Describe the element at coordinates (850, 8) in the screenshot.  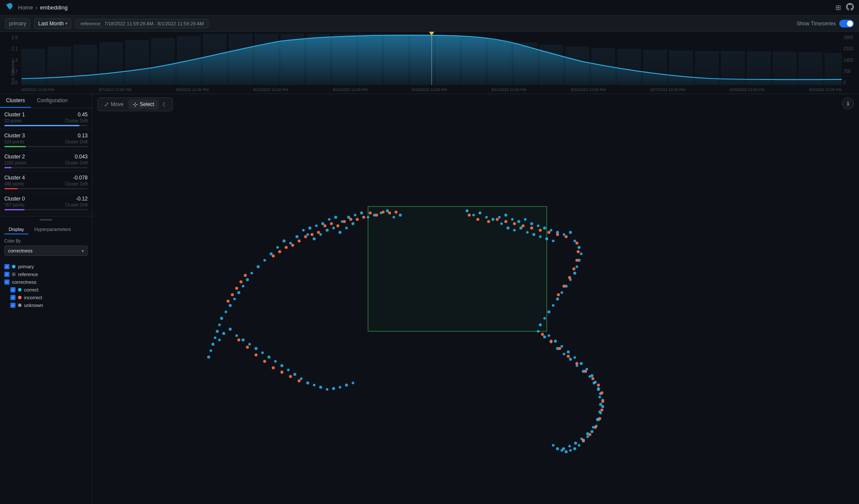
I see `github-icon` at that location.